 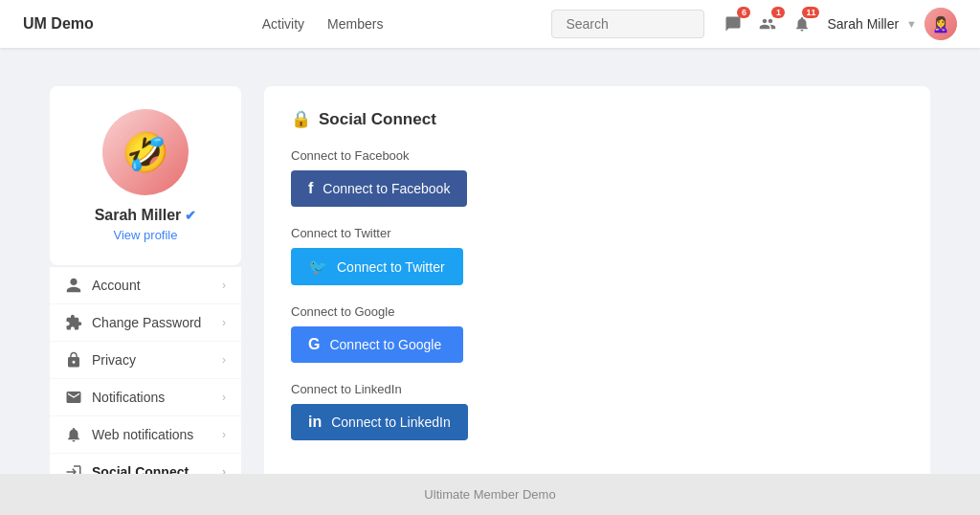 I want to click on google-icon: G, so click(x=314, y=345).